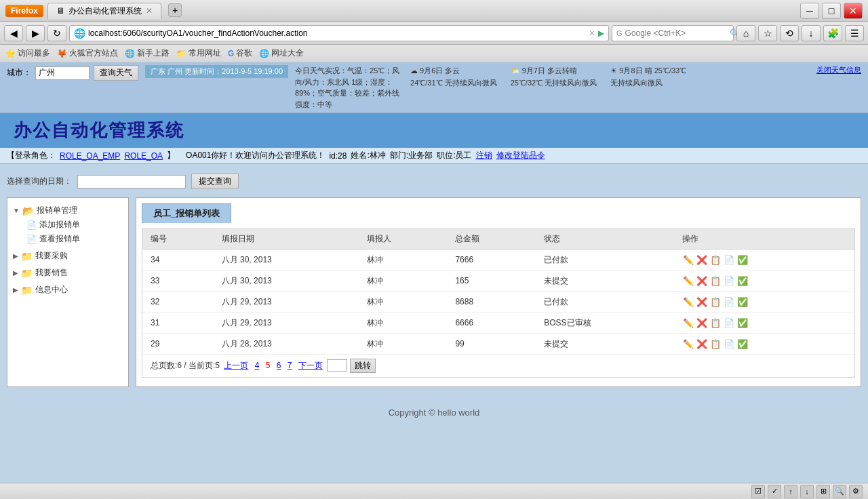 This screenshot has width=868, height=499. Describe the element at coordinates (199, 53) in the screenshot. I see `bookmark-common: 📁 常用网址` at that location.